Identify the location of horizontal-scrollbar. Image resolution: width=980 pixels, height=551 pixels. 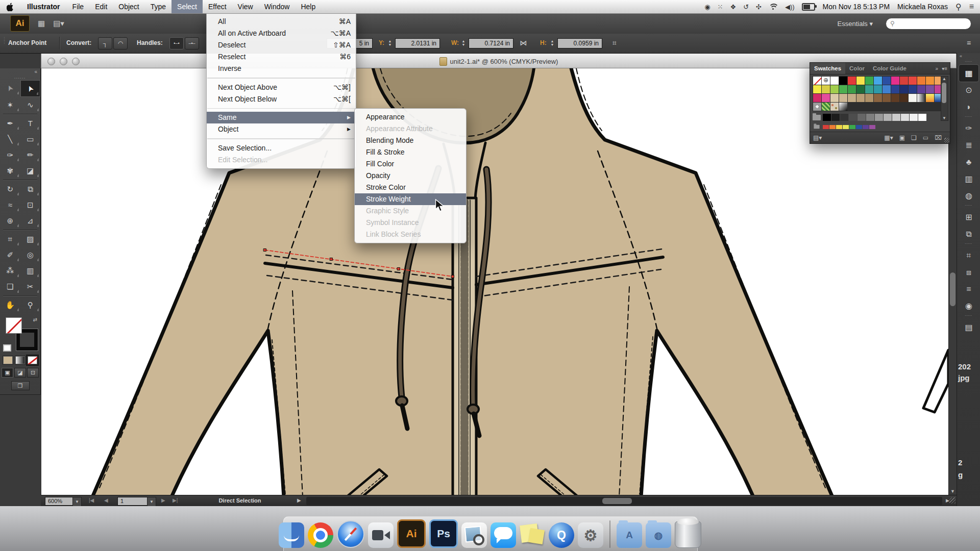
(624, 501).